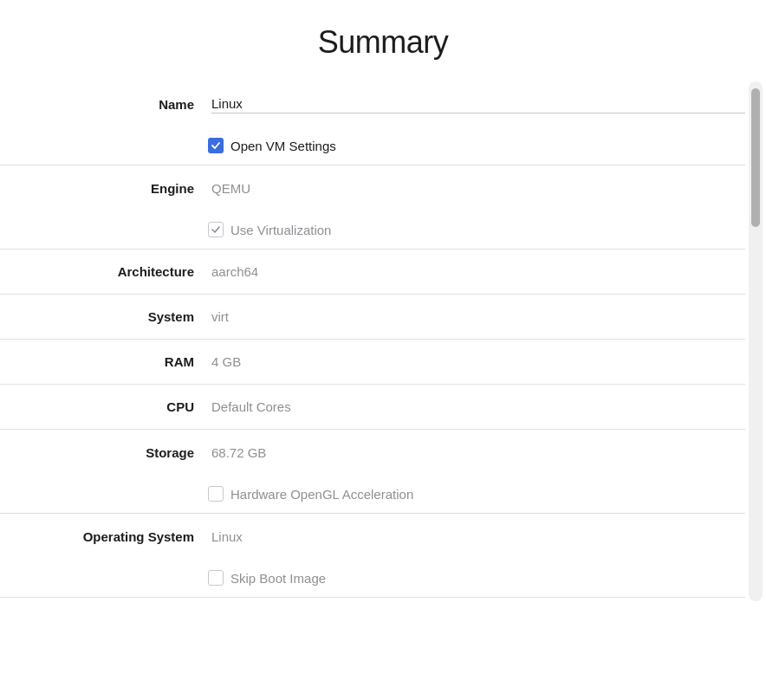 Image resolution: width=766 pixels, height=700 pixels. I want to click on page-title: Summary, so click(383, 41).